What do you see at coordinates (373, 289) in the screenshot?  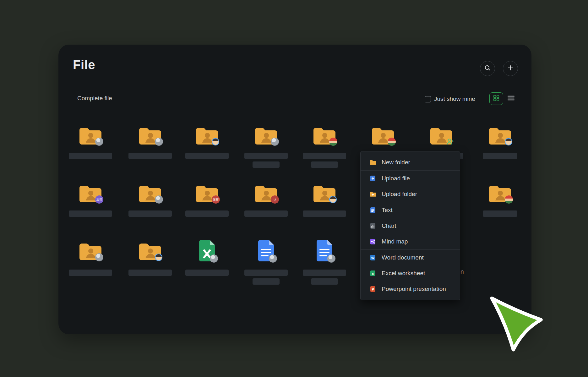 I see `powerpoint-icon: P` at bounding box center [373, 289].